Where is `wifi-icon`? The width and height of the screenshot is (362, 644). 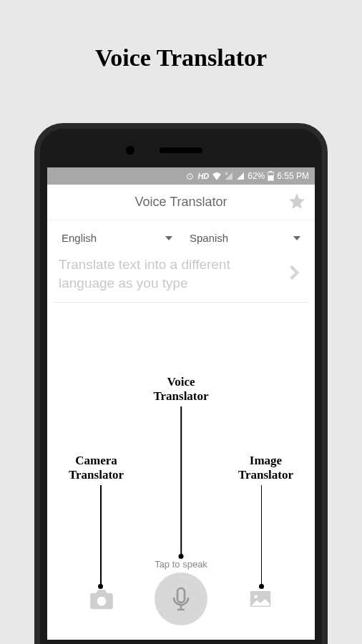 wifi-icon is located at coordinates (217, 176).